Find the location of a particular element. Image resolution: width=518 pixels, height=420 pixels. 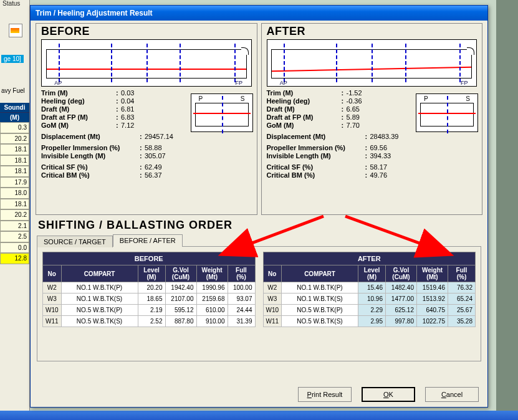

wave-icon is located at coordinates (16, 31).